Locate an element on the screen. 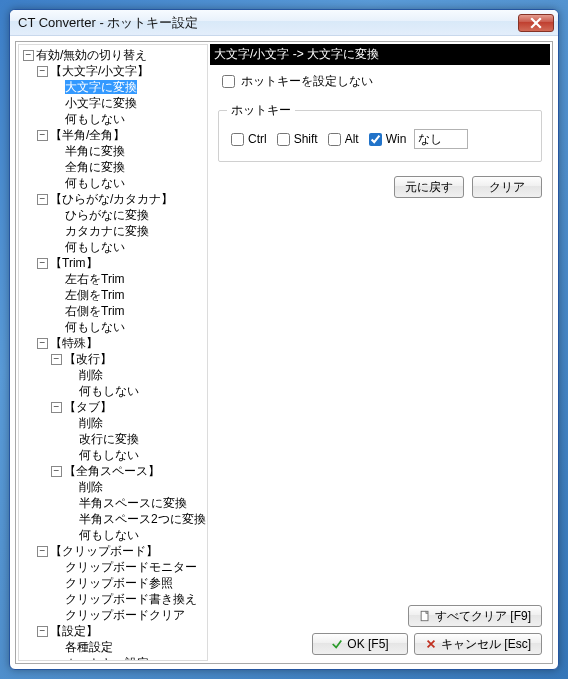 This screenshot has width=568, height=679. tree-group: −【設定】 is located at coordinates (113, 631).